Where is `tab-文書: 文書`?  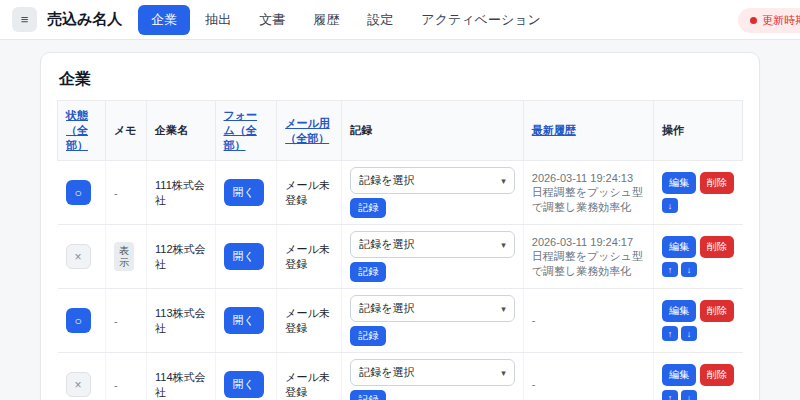
tab-文書: 文書 is located at coordinates (272, 20).